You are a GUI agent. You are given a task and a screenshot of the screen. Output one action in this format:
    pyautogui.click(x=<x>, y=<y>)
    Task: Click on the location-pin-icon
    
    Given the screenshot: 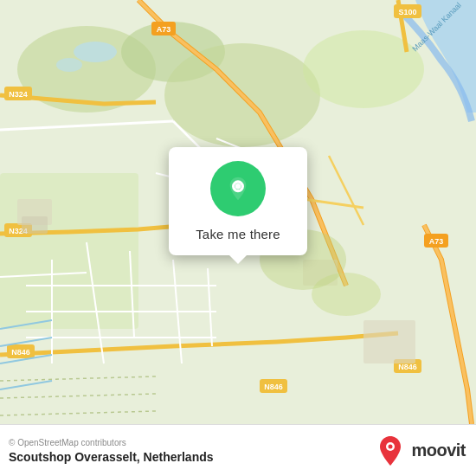 What is the action you would take?
    pyautogui.click(x=238, y=189)
    